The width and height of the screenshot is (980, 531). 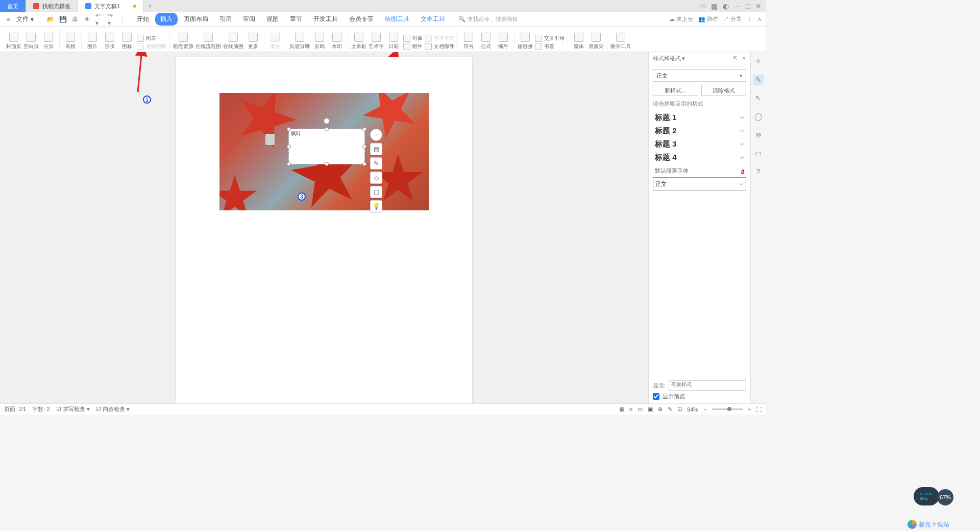 What do you see at coordinates (579, 41) in the screenshot?
I see `formwindow-button: 窗体` at bounding box center [579, 41].